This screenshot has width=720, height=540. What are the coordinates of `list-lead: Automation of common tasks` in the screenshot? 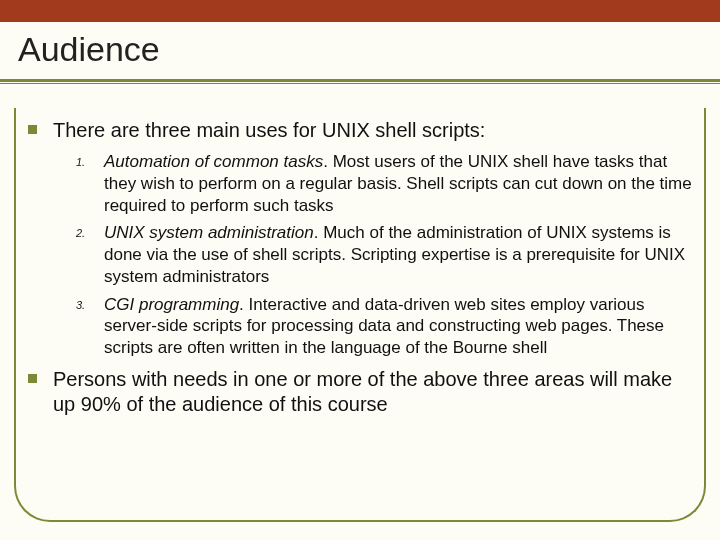 It's located at (214, 162).